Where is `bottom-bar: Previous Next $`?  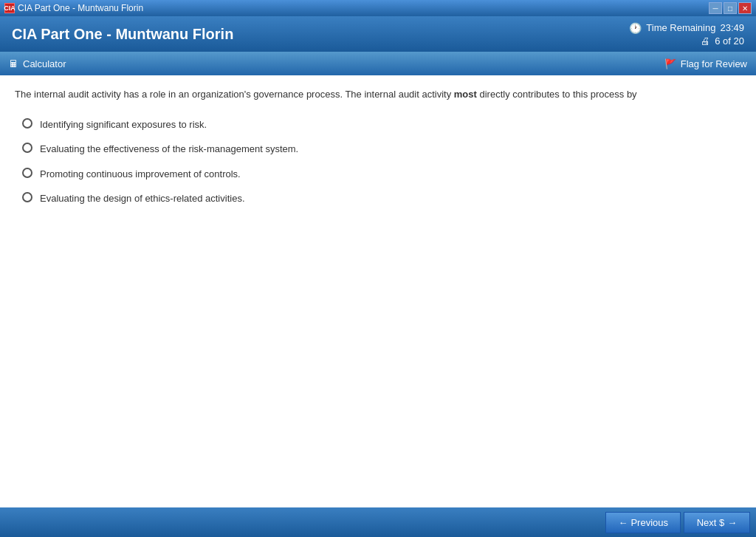 bottom-bar: Previous Next $ is located at coordinates (378, 522).